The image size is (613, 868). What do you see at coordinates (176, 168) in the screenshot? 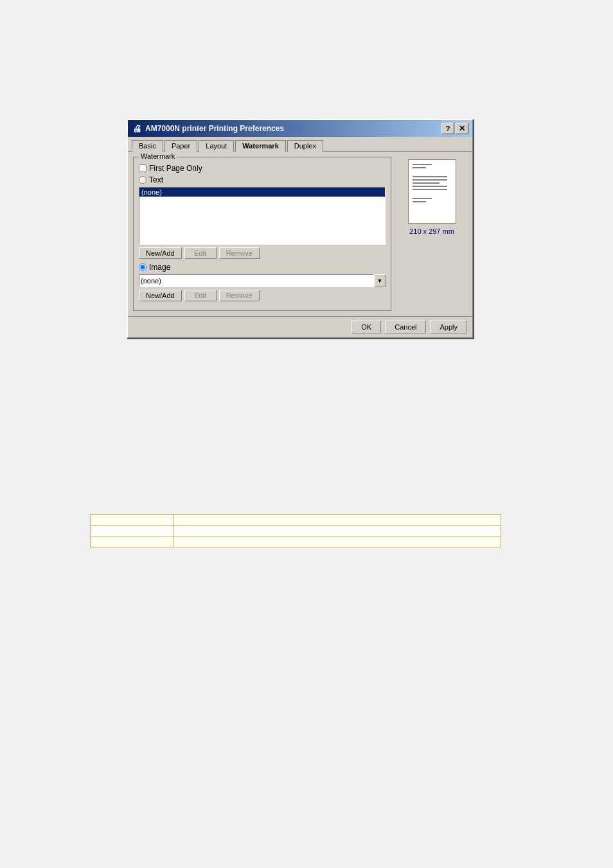
I see `first-page-only-label: First Page Only` at bounding box center [176, 168].